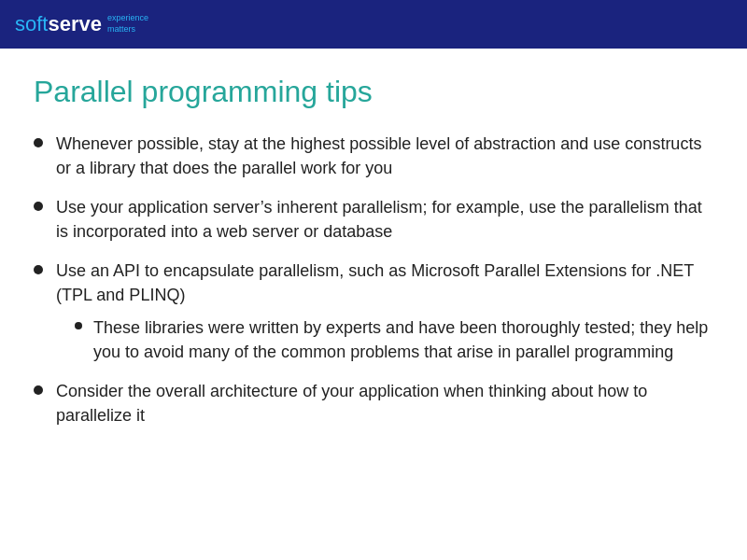 This screenshot has width=747, height=560. I want to click on bullet-text: Use your application server’s inherent p…, so click(385, 219).